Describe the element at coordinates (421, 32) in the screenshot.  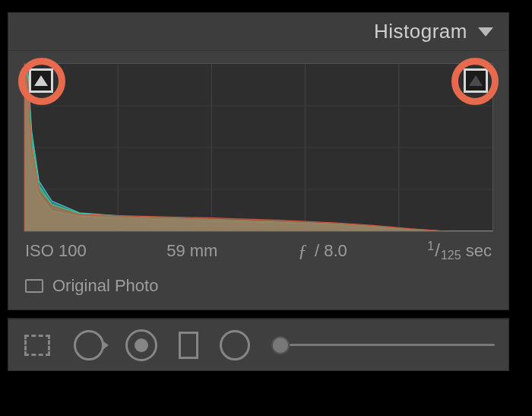
I see `panel-title: Histogram` at that location.